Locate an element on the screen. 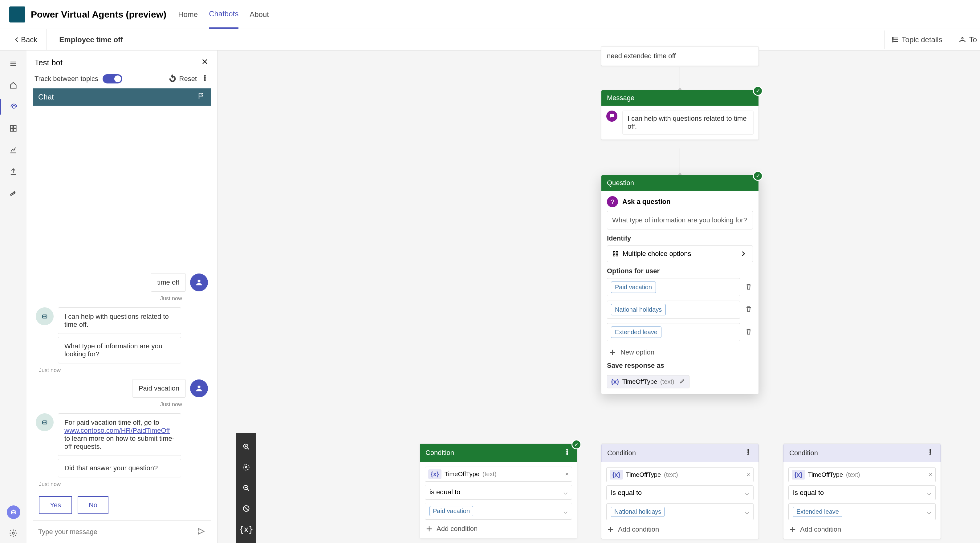 The width and height of the screenshot is (980, 543). suggested-no-button: No is located at coordinates (93, 505).